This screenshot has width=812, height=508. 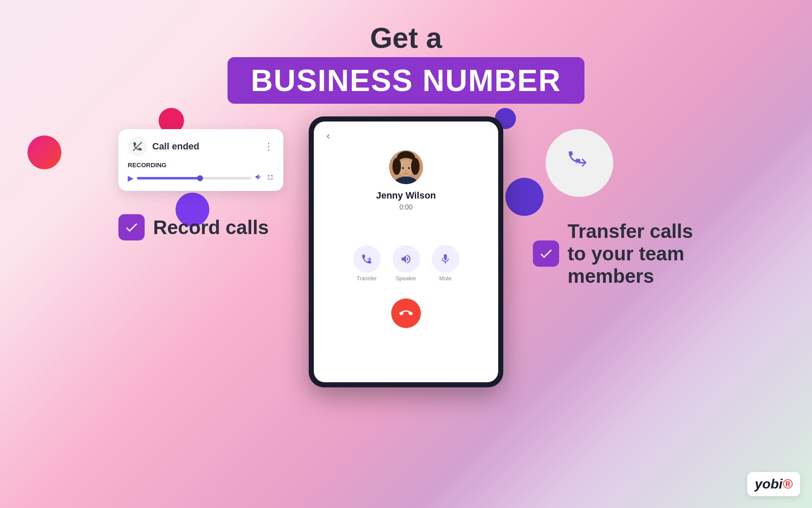 I want to click on transfer-button, so click(x=367, y=259).